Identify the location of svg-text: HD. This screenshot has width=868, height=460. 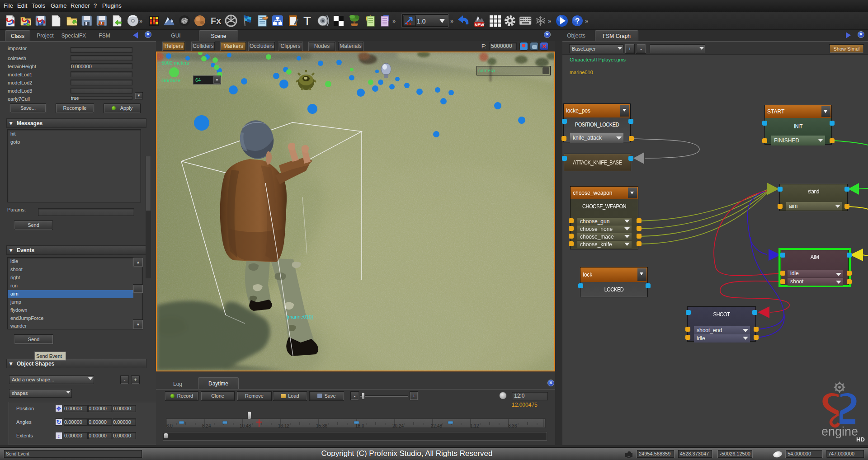
(861, 439).